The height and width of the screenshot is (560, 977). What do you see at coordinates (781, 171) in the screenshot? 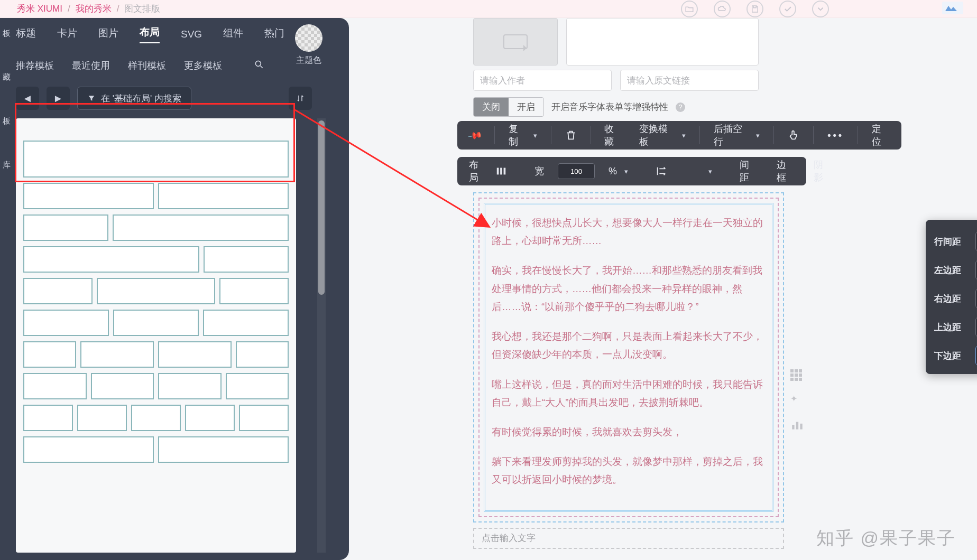
I see `border-button: 边框` at bounding box center [781, 171].